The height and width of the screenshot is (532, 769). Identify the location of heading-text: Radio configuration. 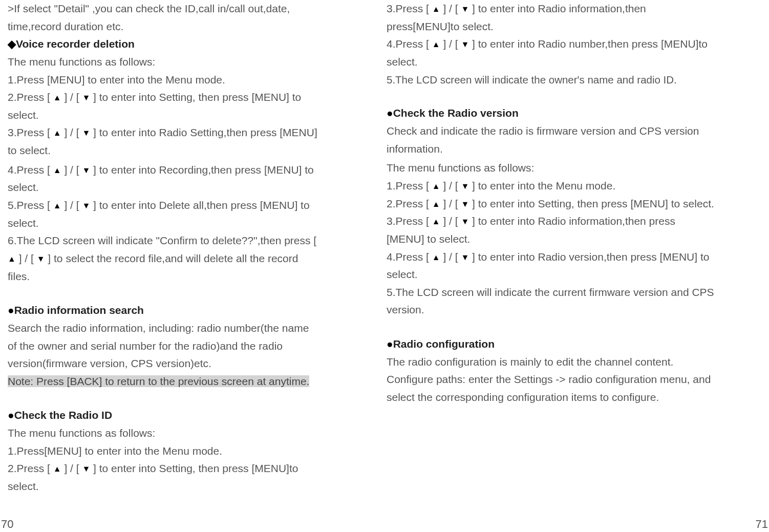
(444, 344).